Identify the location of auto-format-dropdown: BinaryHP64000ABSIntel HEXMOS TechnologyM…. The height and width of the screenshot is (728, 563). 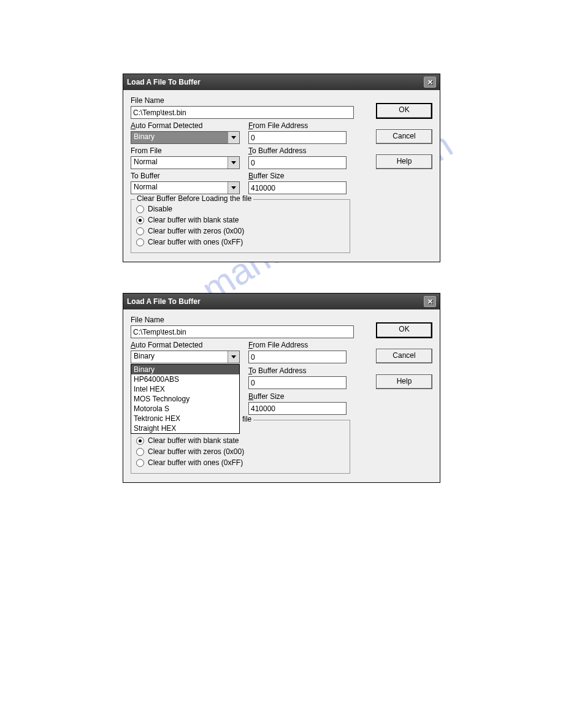
(185, 399).